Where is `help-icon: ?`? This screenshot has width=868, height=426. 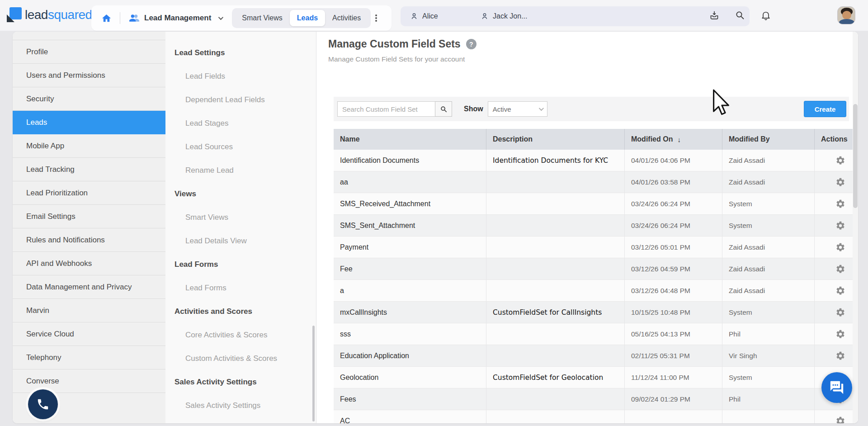 help-icon: ? is located at coordinates (471, 44).